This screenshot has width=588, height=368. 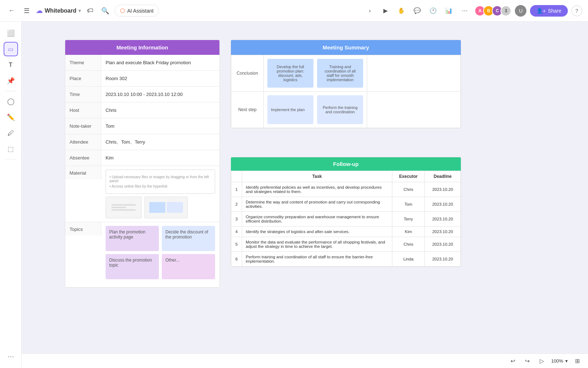 What do you see at coordinates (160, 194) in the screenshot?
I see `material-area: • Upload necessary files or images by dr…` at bounding box center [160, 194].